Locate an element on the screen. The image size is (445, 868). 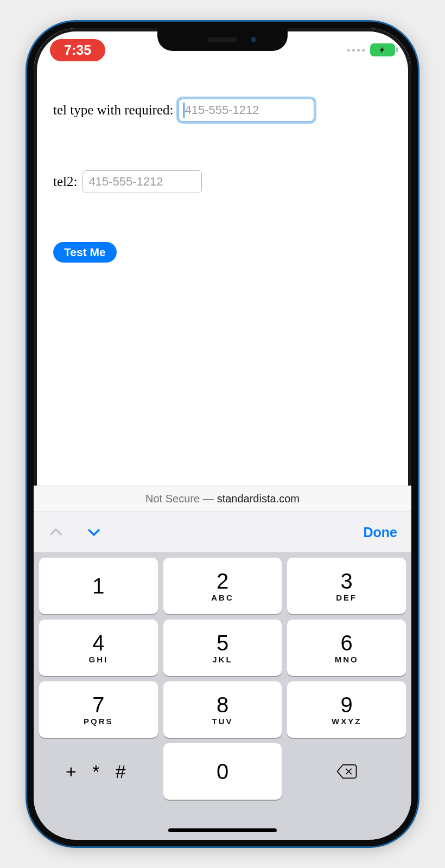
test-me-button: Test Me is located at coordinates (85, 252).